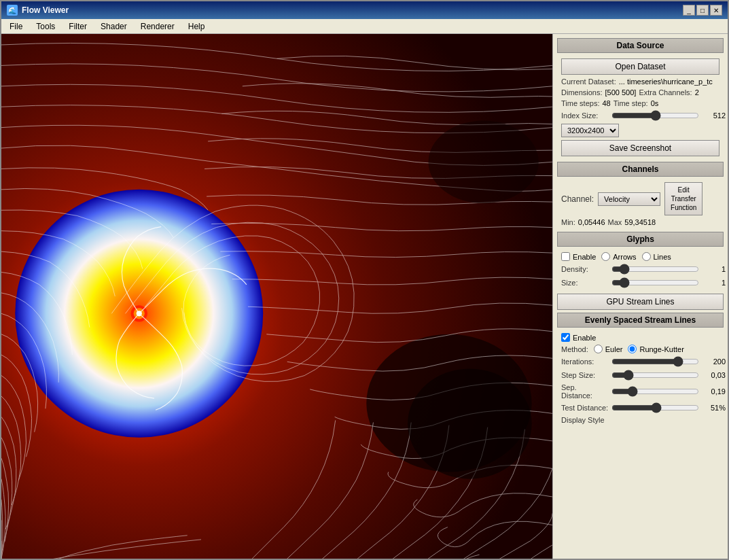  What do you see at coordinates (592, 222) in the screenshot?
I see `min-value: 0,05446` at bounding box center [592, 222].